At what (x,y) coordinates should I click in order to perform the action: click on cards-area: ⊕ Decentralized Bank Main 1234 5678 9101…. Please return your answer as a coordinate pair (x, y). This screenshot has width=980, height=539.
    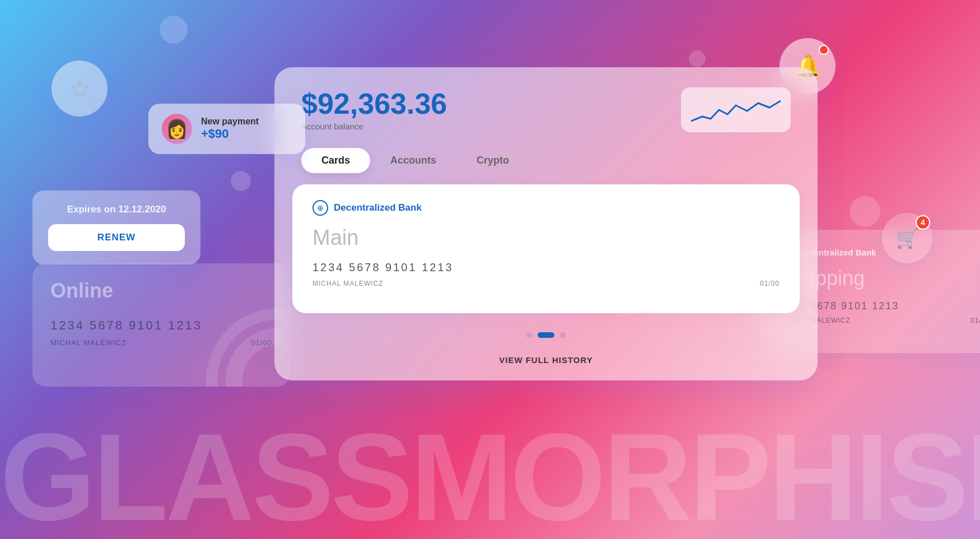
    Looking at the image, I should click on (546, 254).